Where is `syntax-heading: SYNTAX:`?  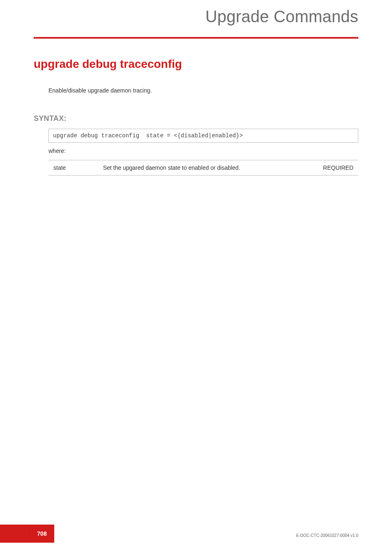 syntax-heading: SYNTAX: is located at coordinates (196, 118).